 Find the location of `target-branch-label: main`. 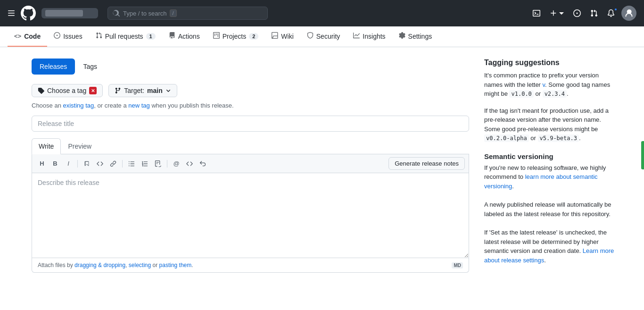

target-branch-label: main is located at coordinates (155, 91).